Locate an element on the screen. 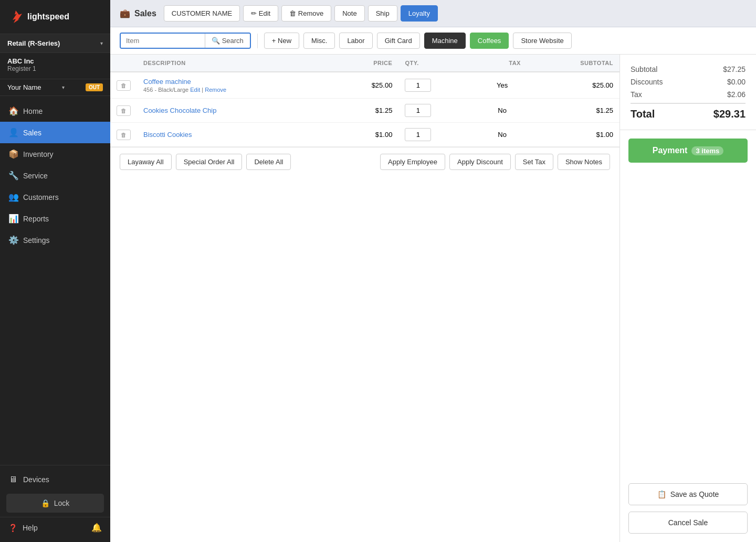 This screenshot has width=756, height=542. delete-all-button: Delete All is located at coordinates (269, 162).